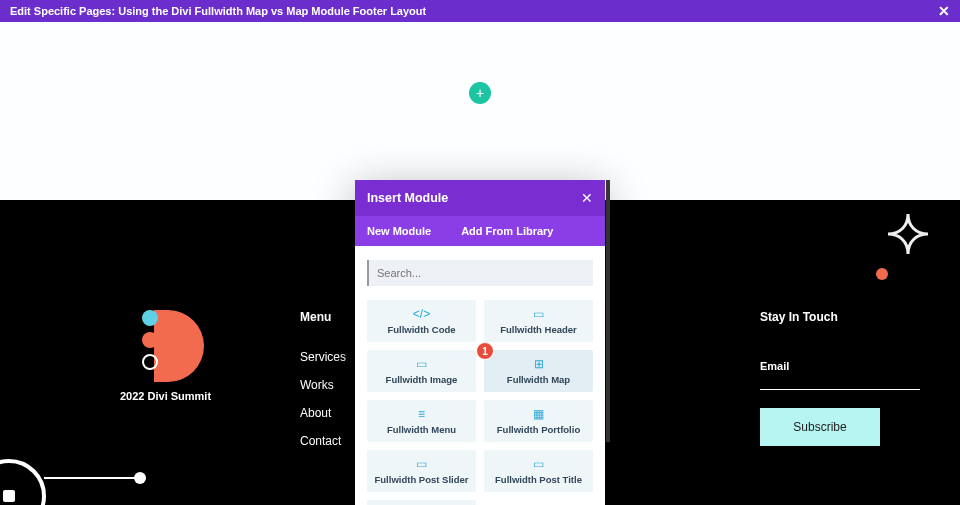 The image size is (960, 505). Describe the element at coordinates (422, 371) in the screenshot. I see `module-fullwidth-image: ▭ Fullwidth Image` at that location.